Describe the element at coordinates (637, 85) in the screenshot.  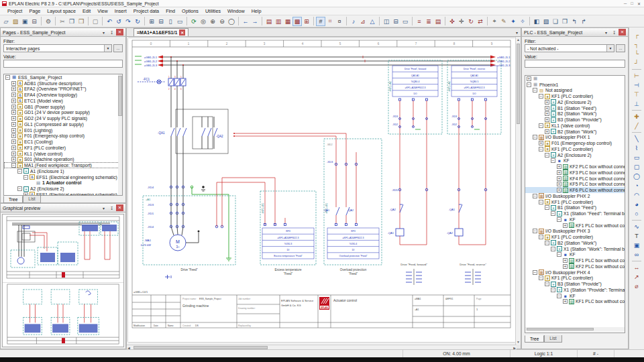
I see `wire-tee-right-icon: ⊣` at that location.